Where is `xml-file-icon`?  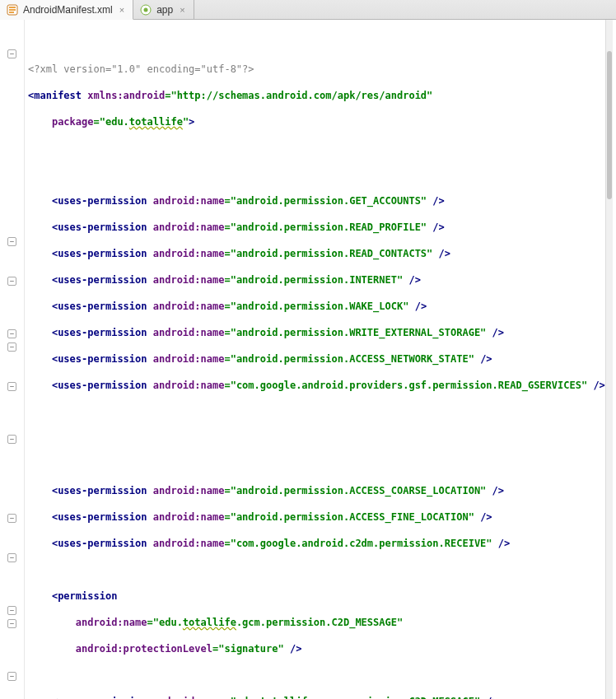 xml-file-icon is located at coordinates (12, 10).